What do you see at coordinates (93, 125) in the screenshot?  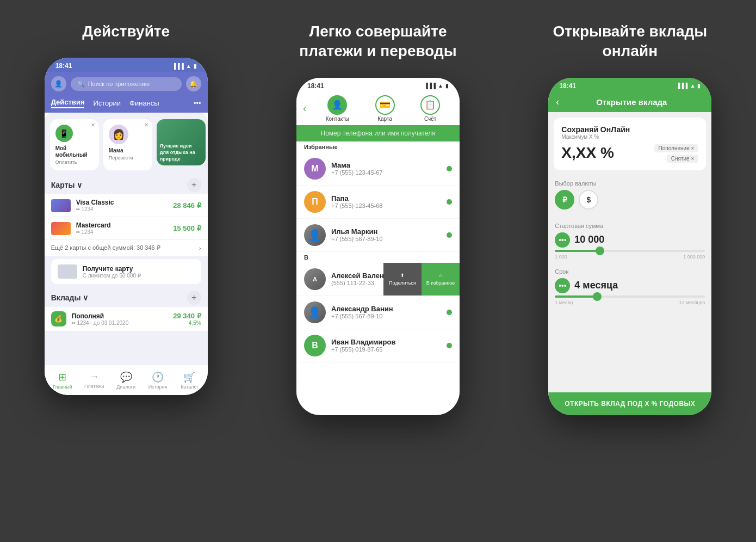 I see `close-mobile-btn: ✕` at bounding box center [93, 125].